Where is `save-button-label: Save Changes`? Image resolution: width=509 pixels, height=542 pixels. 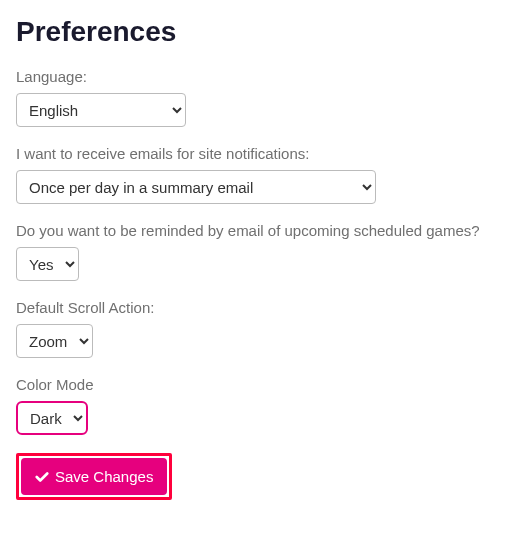 save-button-label: Save Changes is located at coordinates (104, 476).